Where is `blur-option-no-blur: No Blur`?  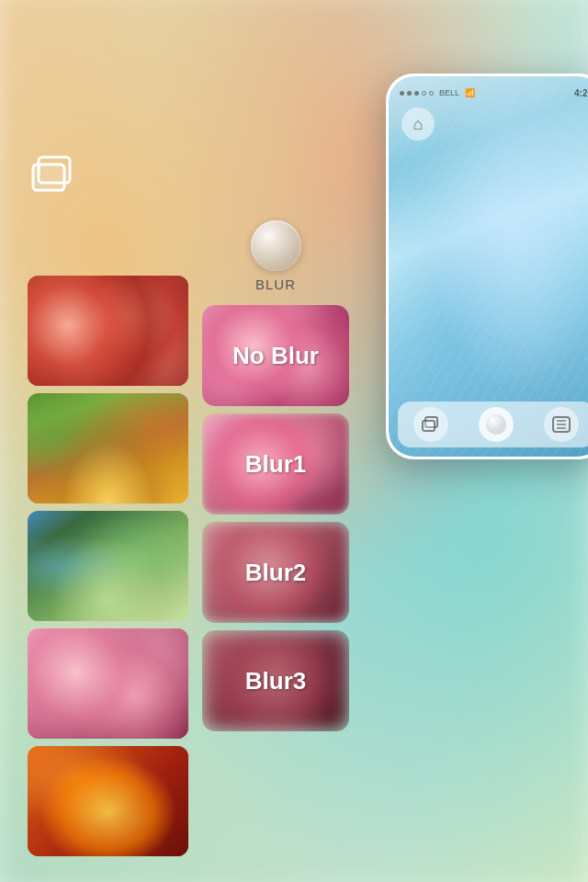 blur-option-no-blur: No Blur is located at coordinates (276, 356).